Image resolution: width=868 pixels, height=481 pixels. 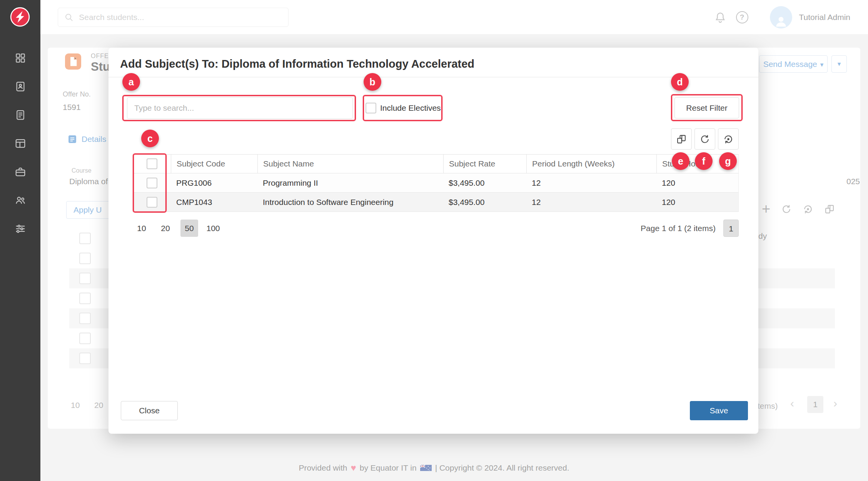 I want to click on sidebar-item-dashboard, so click(x=20, y=58).